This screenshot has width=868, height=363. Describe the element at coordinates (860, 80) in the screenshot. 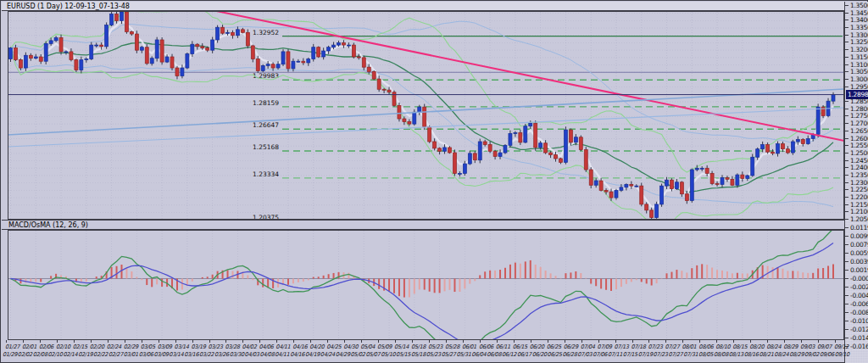

I see `price-tick-label: 1.30000` at that location.